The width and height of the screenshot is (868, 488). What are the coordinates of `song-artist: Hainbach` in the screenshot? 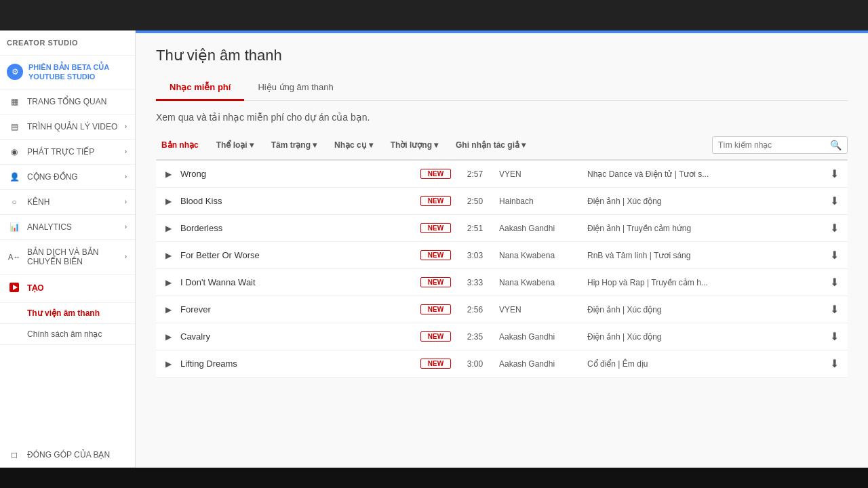 It's located at (538, 201).